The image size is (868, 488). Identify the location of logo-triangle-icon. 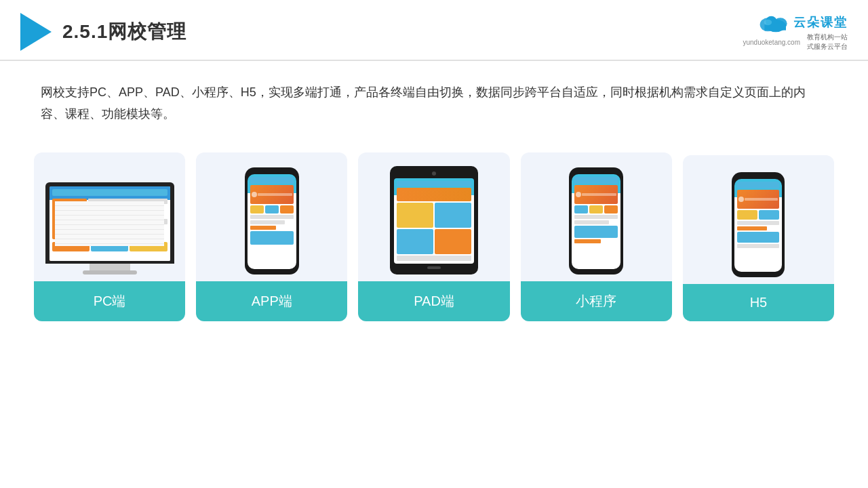
(36, 32).